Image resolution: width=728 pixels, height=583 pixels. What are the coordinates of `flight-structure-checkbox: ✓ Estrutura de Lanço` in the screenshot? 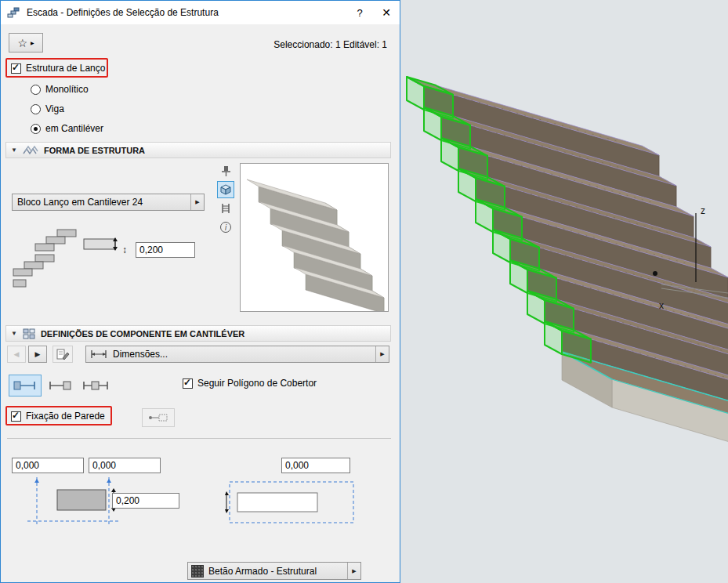 It's located at (58, 68).